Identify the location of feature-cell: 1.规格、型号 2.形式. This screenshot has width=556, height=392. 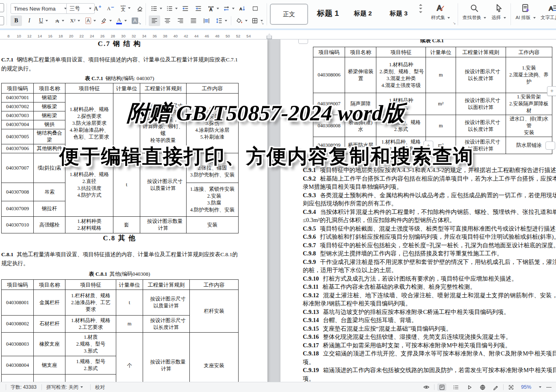
(91, 365).